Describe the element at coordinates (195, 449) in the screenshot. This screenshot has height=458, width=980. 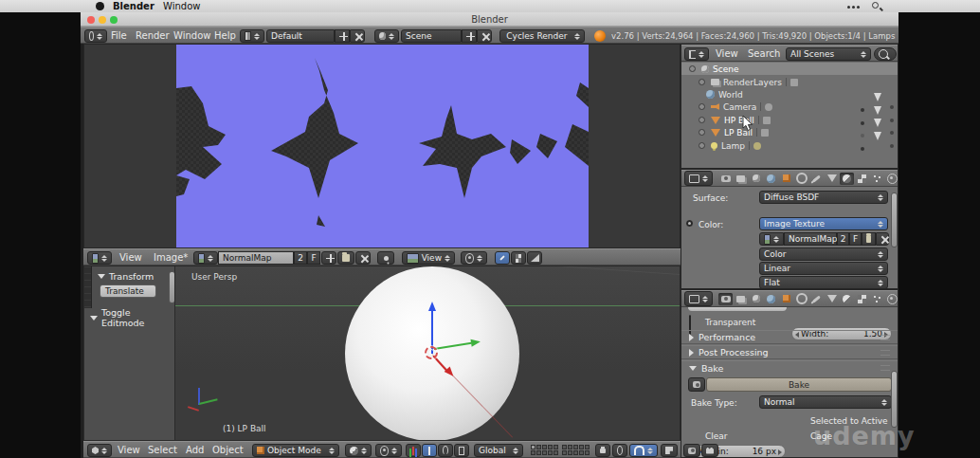
I see `view3d-menu-add: Add` at that location.